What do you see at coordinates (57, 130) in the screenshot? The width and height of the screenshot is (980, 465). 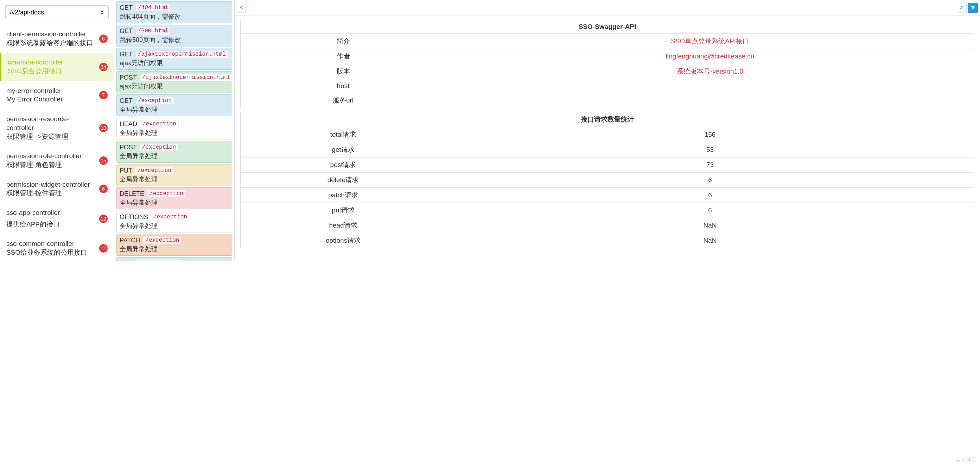 I see `controller-sidebar: /v2/api-docs ▲▼ client-permission-contro…` at bounding box center [57, 130].